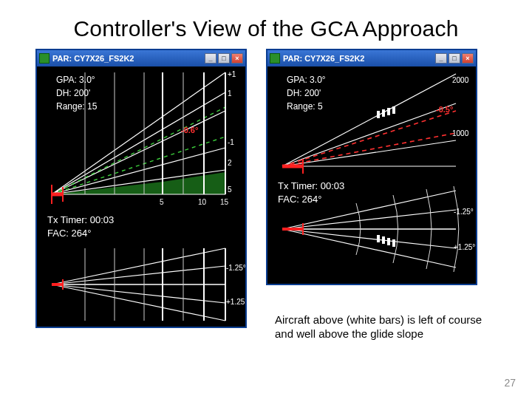 Image resolution: width=532 pixels, height=399 pixels. Describe the element at coordinates (77, 106) in the screenshot. I see `range-label: Range: 15` at that location.